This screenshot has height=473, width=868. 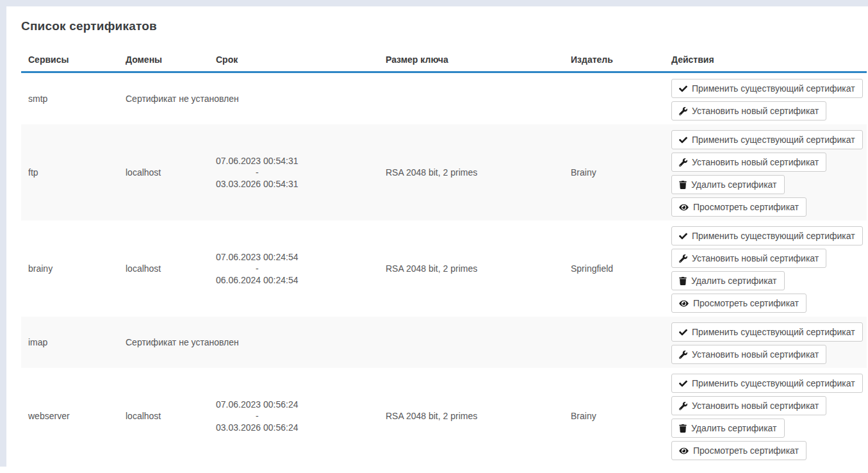 I want to click on issuer-cell: Springfield, so click(x=614, y=269).